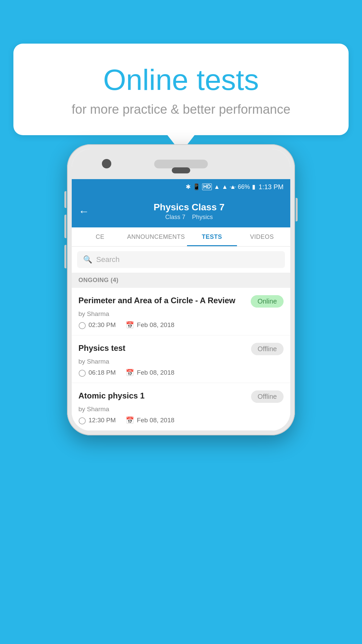  What do you see at coordinates (97, 420) in the screenshot?
I see `test-time: ◯ 12:30 PM` at bounding box center [97, 420].